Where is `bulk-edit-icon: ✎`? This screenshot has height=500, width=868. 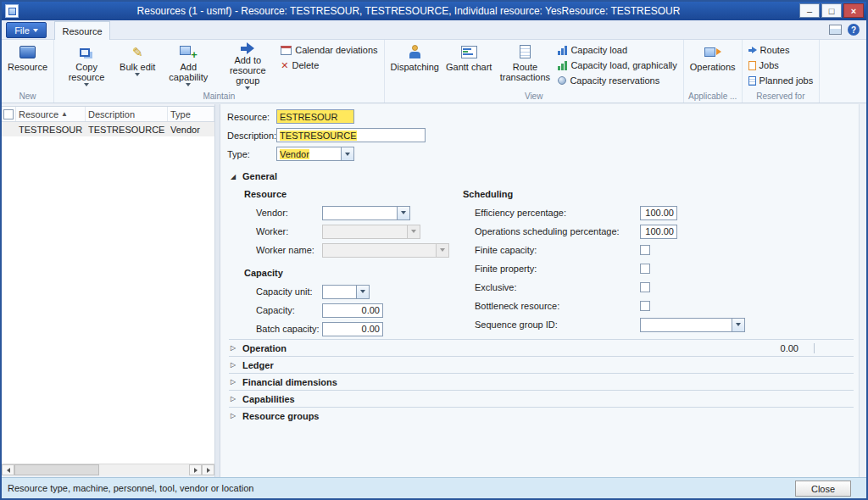
bulk-edit-icon: ✎ is located at coordinates (137, 53).